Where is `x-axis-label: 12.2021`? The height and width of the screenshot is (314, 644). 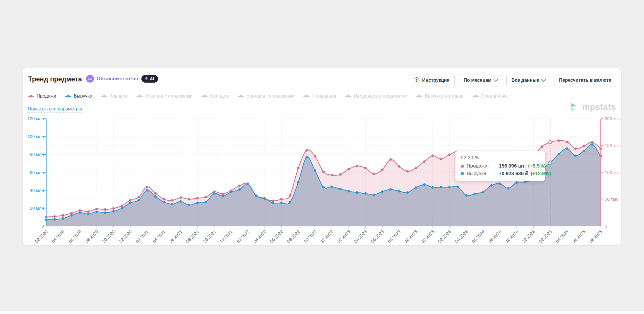 x-axis-label: 12.2021 is located at coordinates (226, 236).